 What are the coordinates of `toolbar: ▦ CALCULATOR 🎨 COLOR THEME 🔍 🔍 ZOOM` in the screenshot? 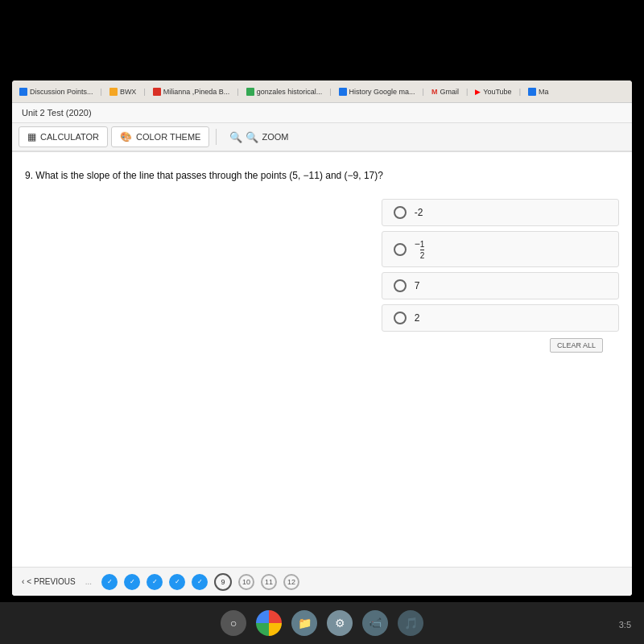 It's located at (322, 138).